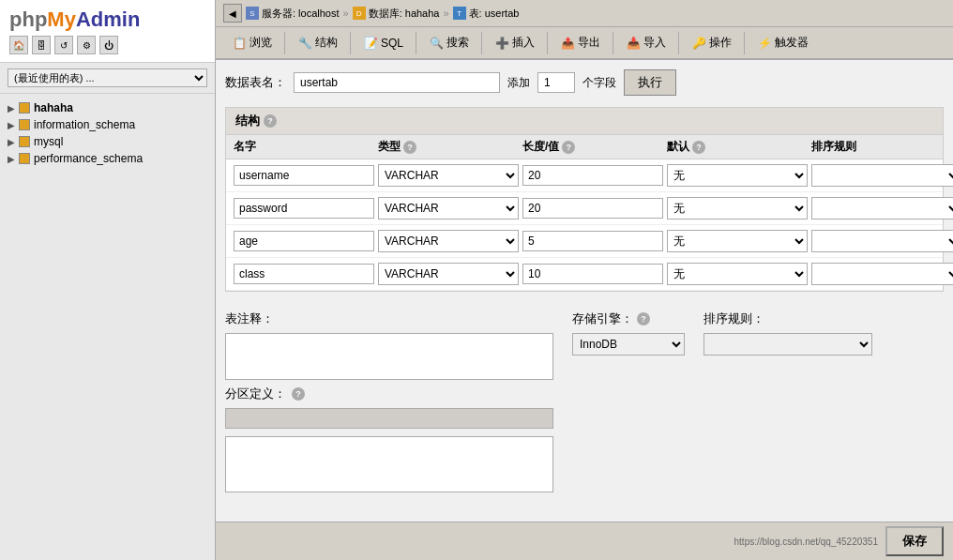 The height and width of the screenshot is (560, 953). I want to click on col-length-label: 长度/值, so click(540, 146).